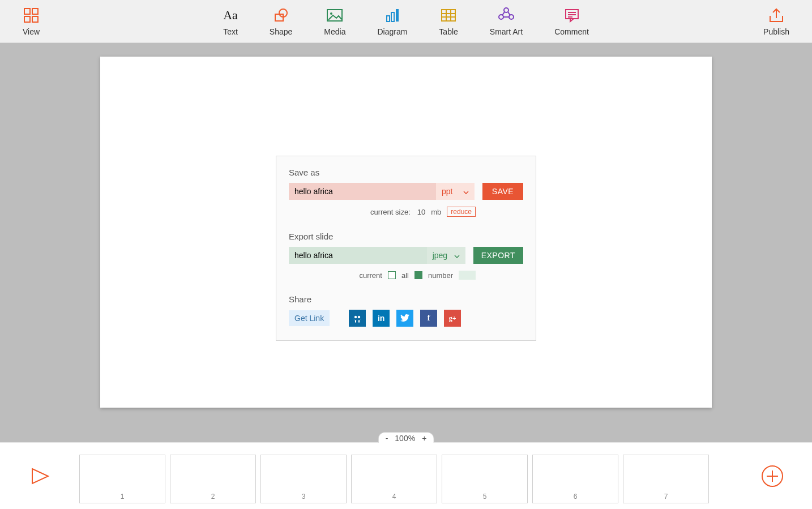 The width and height of the screenshot is (812, 509). Describe the element at coordinates (429, 318) in the screenshot. I see `facebook-icon: f` at that location.